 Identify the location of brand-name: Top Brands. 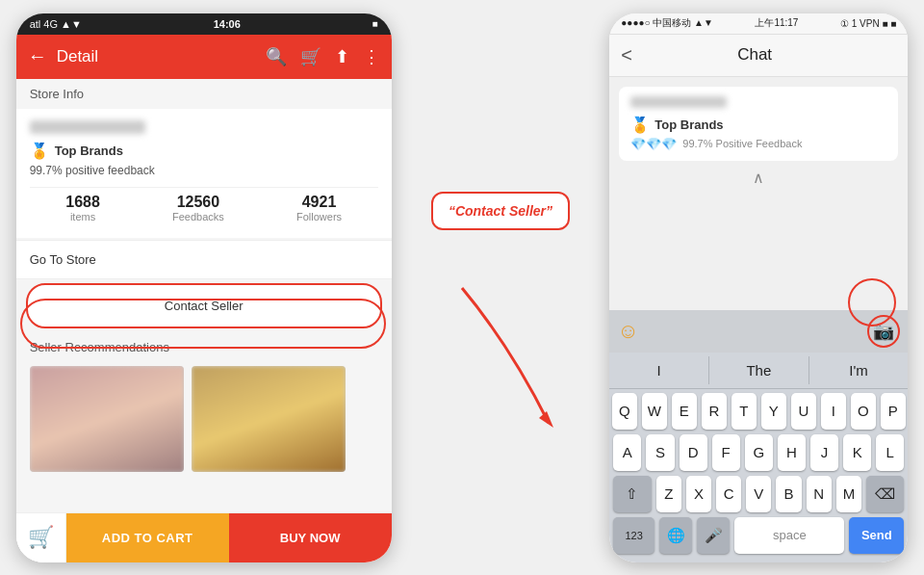
(89, 150).